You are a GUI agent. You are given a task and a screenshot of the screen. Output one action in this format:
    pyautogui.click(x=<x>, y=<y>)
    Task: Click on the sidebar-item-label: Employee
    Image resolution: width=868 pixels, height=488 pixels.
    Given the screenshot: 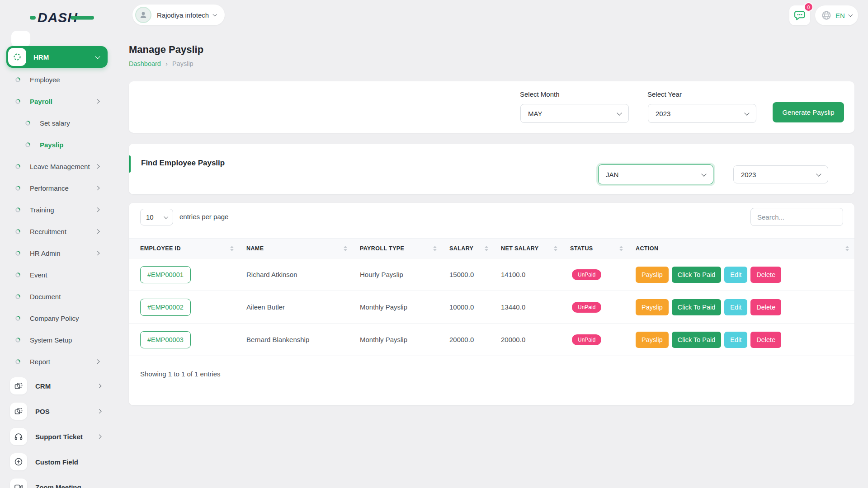 What is the action you would take?
    pyautogui.click(x=64, y=80)
    